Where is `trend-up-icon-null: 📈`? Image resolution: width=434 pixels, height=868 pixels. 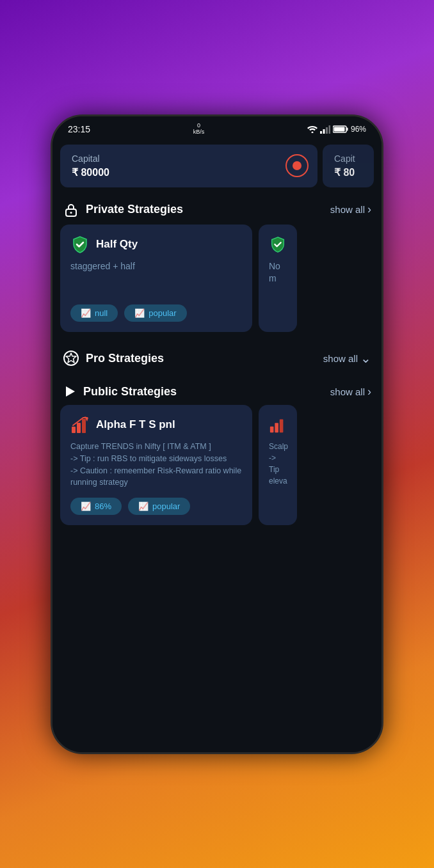 trend-up-icon-null: 📈 is located at coordinates (86, 313).